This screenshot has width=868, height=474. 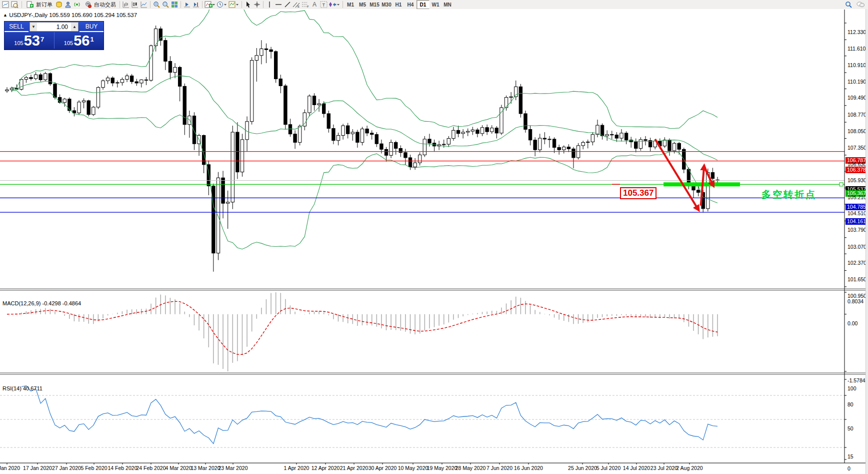 I want to click on auto-trading-label: 自动交易, so click(x=105, y=5).